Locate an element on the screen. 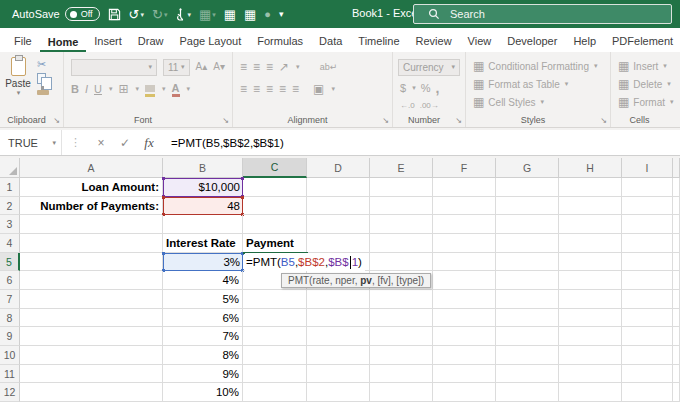  tab-review: Review is located at coordinates (434, 42).